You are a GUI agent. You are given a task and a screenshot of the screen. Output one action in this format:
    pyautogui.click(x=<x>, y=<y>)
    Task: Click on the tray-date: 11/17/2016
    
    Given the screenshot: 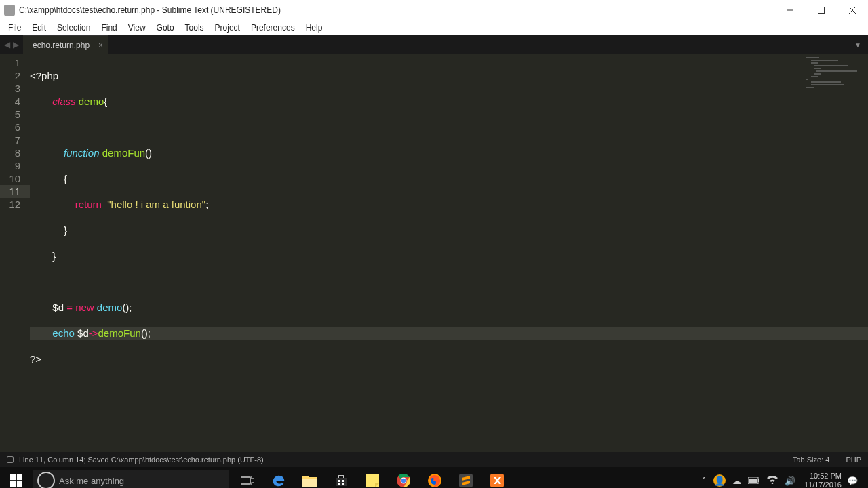 What is the action you would take?
    pyautogui.click(x=823, y=484)
    